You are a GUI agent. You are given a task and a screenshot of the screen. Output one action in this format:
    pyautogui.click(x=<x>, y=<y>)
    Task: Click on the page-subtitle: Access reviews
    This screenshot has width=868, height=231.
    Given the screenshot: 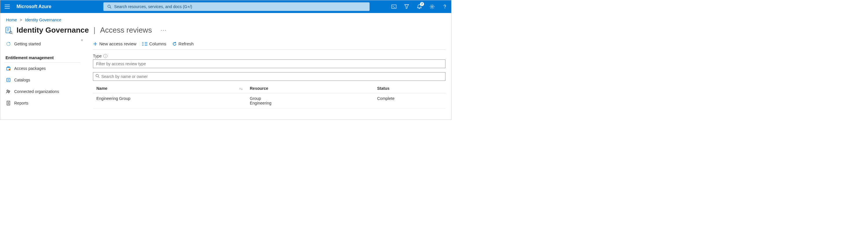 What is the action you would take?
    pyautogui.click(x=126, y=30)
    